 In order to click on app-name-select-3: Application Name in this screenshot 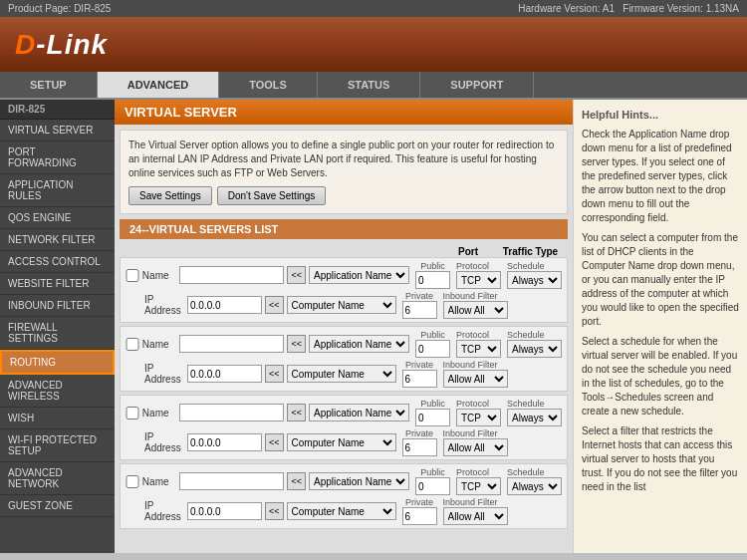, I will do `click(359, 481)`.